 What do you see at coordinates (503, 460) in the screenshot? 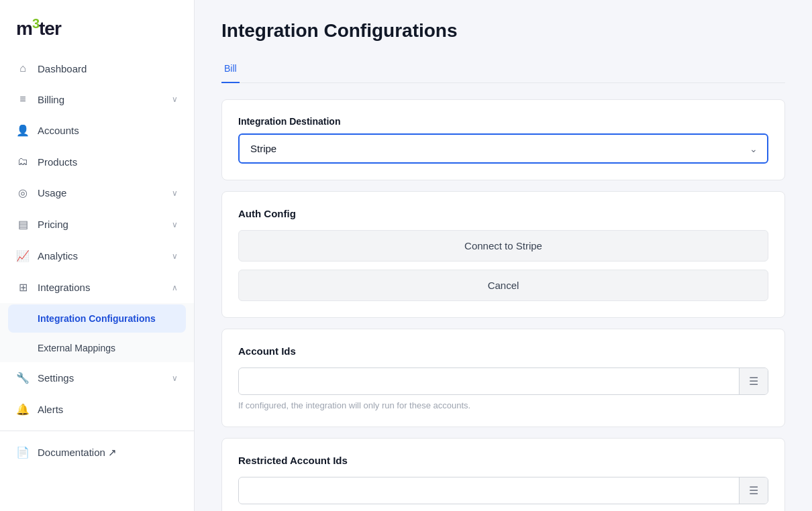
I see `restricted-account-ids-label: Restricted Account Ids` at bounding box center [503, 460].